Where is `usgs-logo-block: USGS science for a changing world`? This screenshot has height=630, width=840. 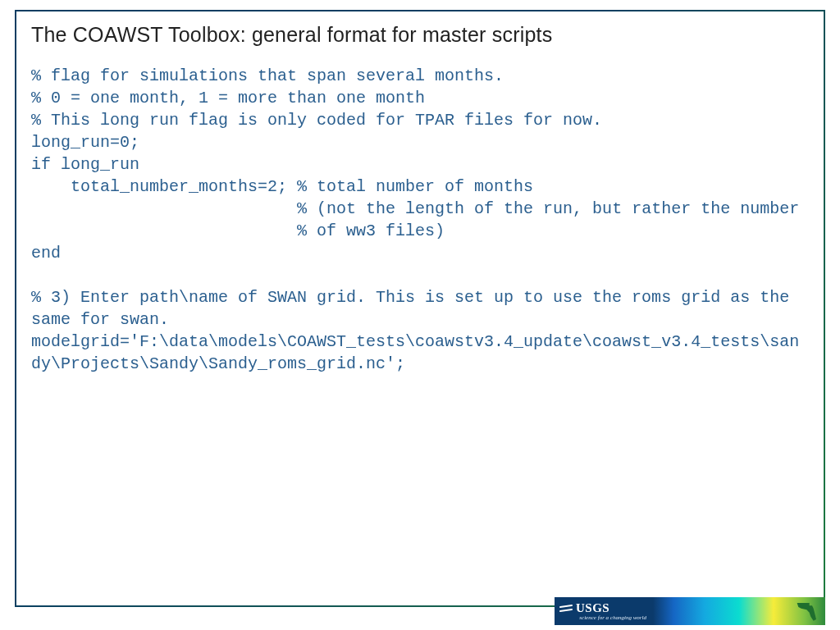
usgs-logo-block: USGS science for a changing world is located at coordinates (604, 611).